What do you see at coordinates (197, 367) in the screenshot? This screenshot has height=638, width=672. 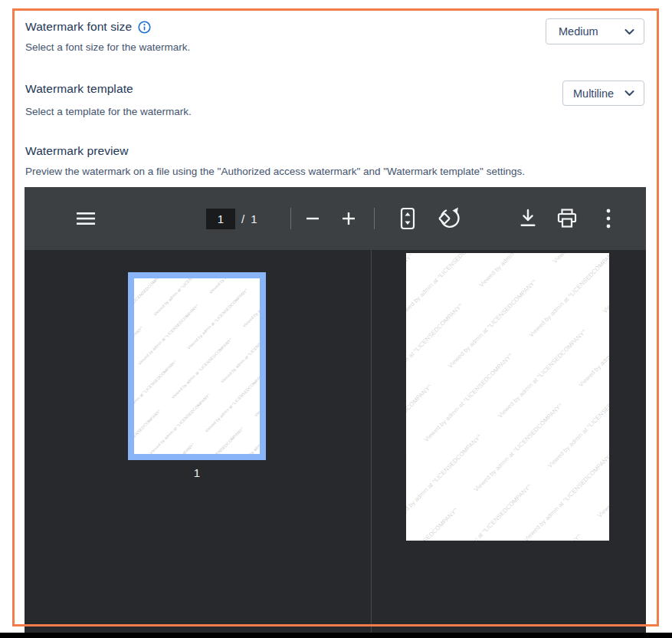 I see `page-thumbnail: Viewed by admin at ^LICENSEDCOMPANY^View…` at bounding box center [197, 367].